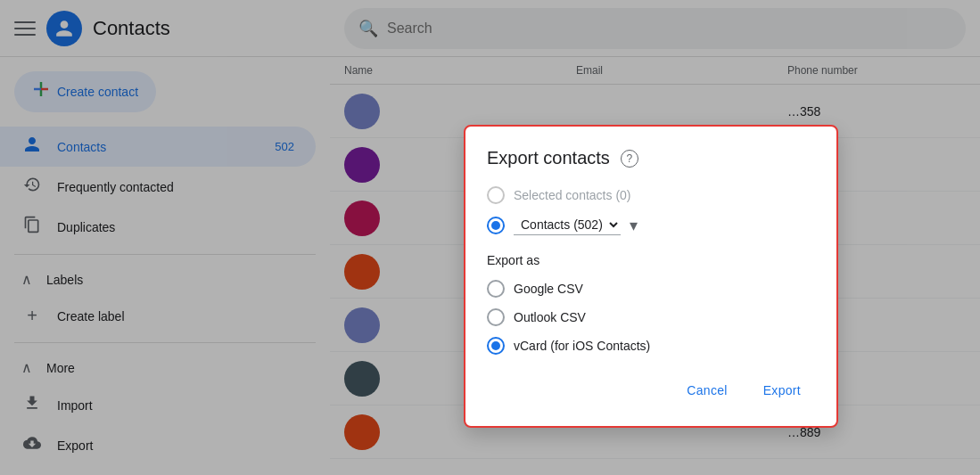  I want to click on radio-google-csv: Google CSV, so click(651, 289).